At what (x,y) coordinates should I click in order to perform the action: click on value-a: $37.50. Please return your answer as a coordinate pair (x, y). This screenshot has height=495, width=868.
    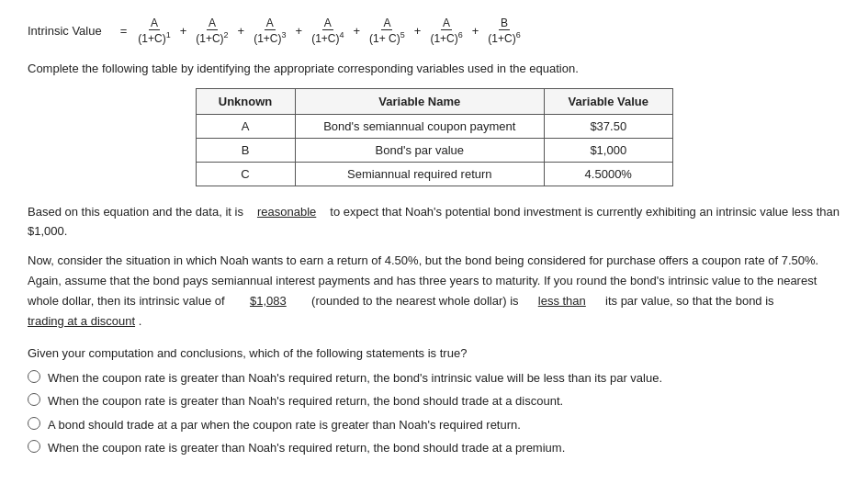
    Looking at the image, I should click on (608, 127).